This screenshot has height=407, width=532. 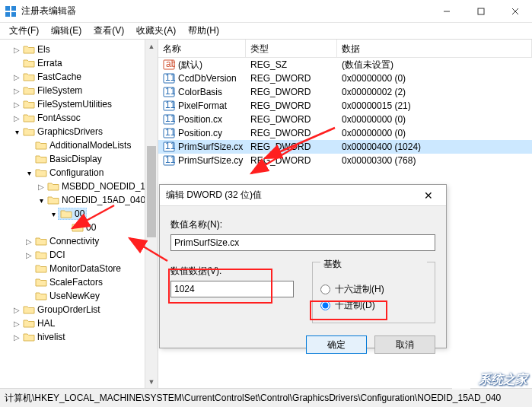 What do you see at coordinates (266, 11) in the screenshot?
I see `titlebar: 注册表编辑器` at bounding box center [266, 11].